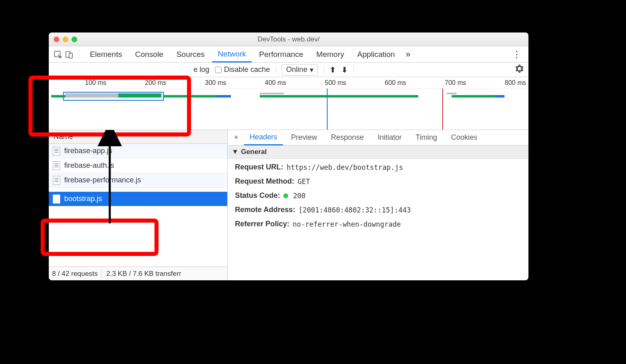 Image resolution: width=626 pixels, height=364 pixels. I want to click on window-title: DevTools - web.dev/, so click(289, 39).